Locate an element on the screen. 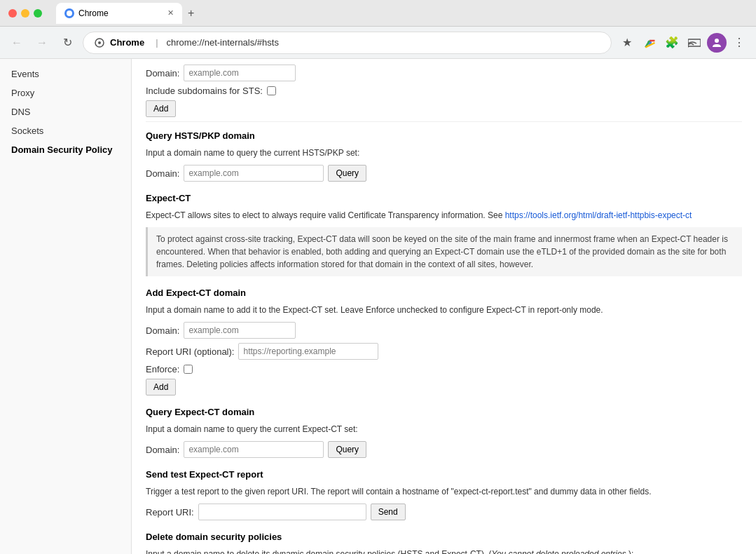 The height and width of the screenshot is (554, 756). close-button is located at coordinates (13, 13).